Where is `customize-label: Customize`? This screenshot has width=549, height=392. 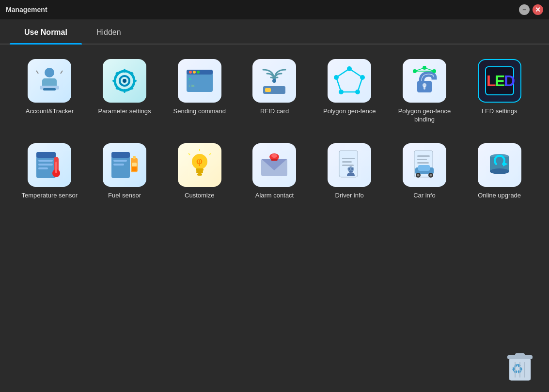
customize-label: Customize is located at coordinates (200, 196).